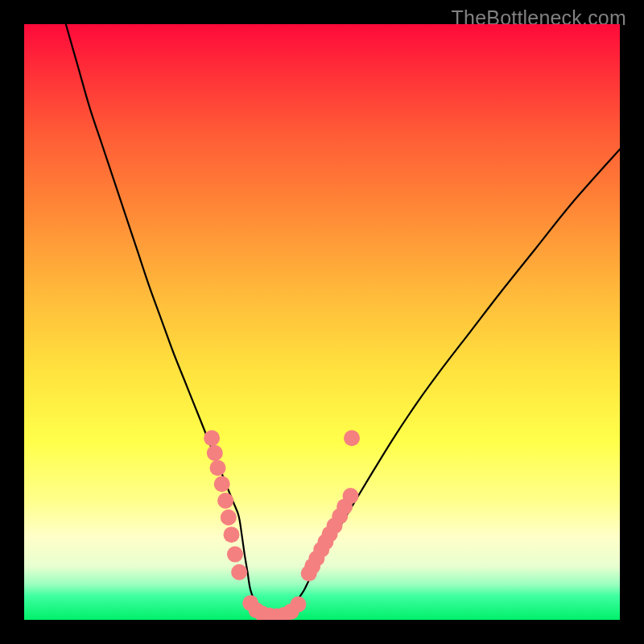 This screenshot has height=644, width=644. What do you see at coordinates (282, 525) in the screenshot?
I see `data-markers` at bounding box center [282, 525].